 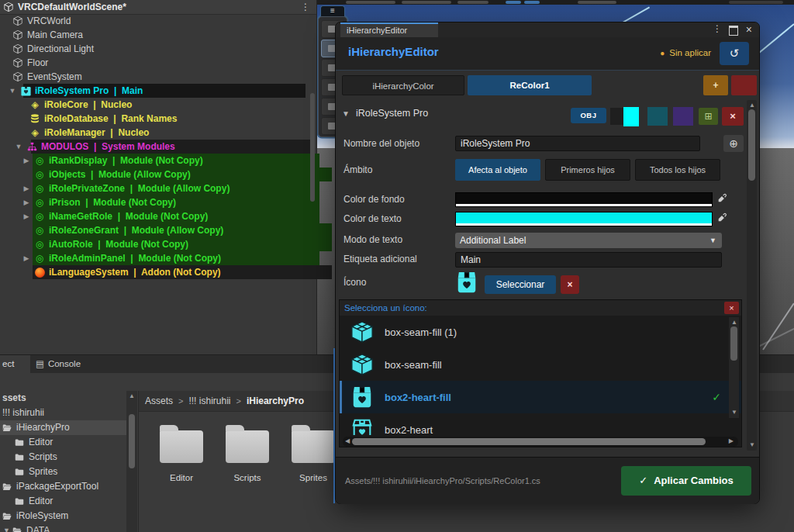 I want to click on refresh-button: ↺, so click(x=734, y=54).